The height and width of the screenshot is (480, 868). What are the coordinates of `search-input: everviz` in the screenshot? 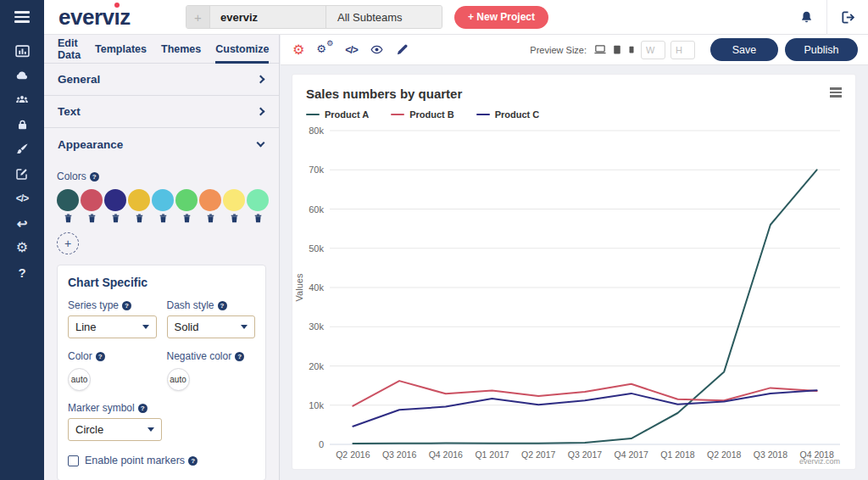 It's located at (268, 17).